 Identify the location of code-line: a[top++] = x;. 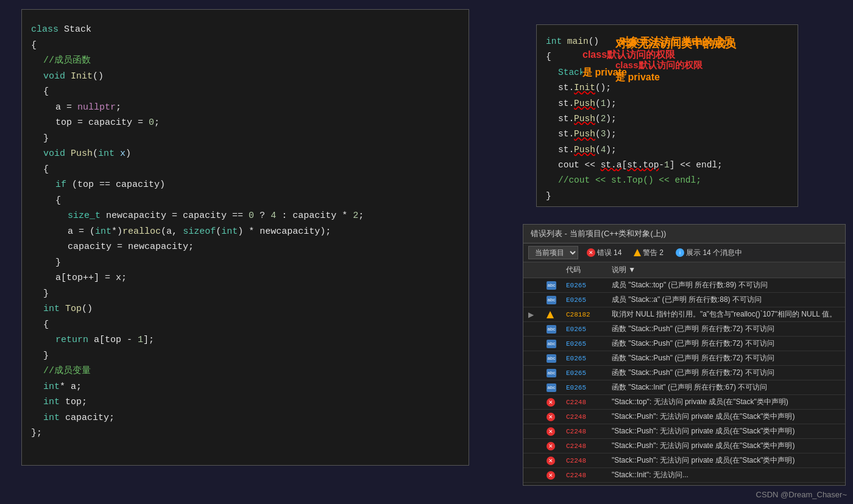
(245, 278).